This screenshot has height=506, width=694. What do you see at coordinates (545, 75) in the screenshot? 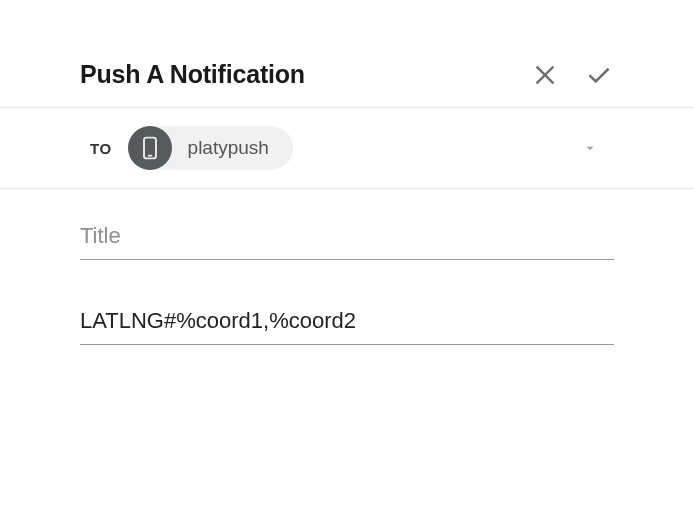
I see `close-button` at bounding box center [545, 75].